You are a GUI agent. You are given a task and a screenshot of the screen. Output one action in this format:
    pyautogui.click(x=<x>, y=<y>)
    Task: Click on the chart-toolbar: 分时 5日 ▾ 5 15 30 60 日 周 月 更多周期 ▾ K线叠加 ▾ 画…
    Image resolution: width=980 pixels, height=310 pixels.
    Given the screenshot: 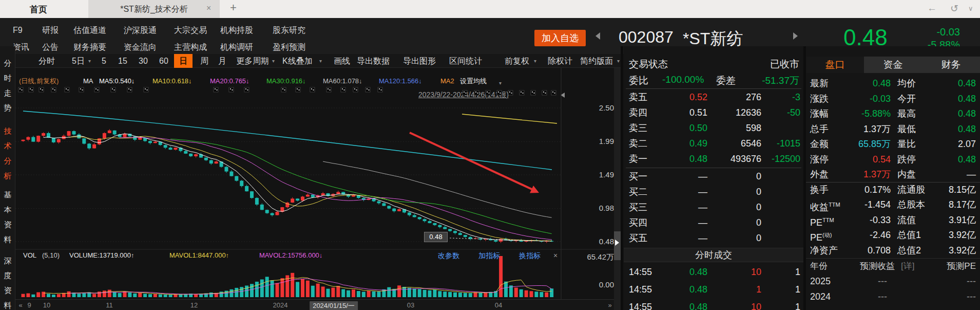 What is the action you would take?
    pyautogui.click(x=318, y=61)
    